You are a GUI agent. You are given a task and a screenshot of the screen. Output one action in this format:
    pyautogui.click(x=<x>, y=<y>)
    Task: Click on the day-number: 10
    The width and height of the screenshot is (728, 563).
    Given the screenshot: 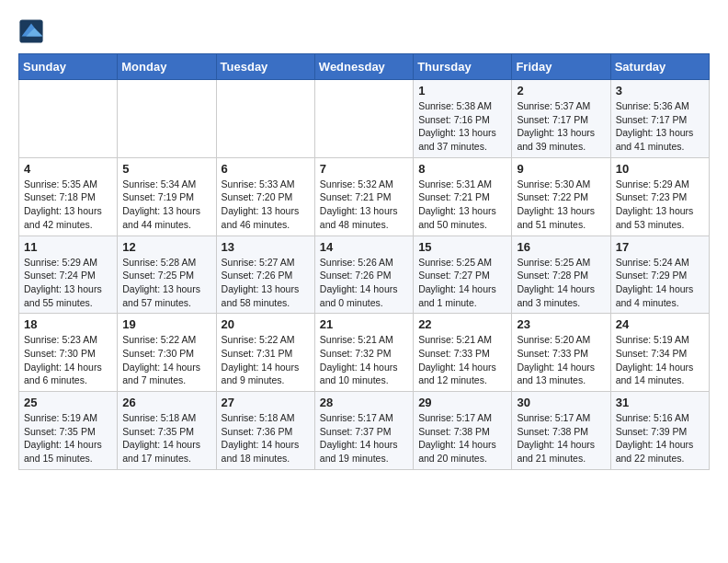 What is the action you would take?
    pyautogui.click(x=660, y=169)
    